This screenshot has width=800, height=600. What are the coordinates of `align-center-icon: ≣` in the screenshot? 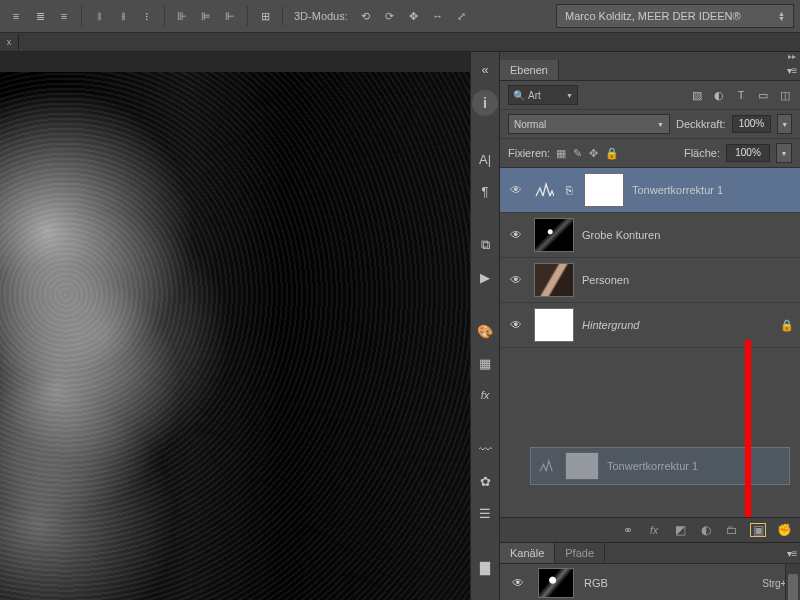 It's located at (40, 16).